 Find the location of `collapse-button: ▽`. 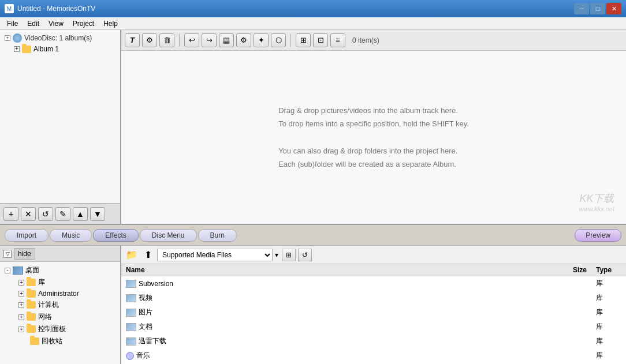

collapse-button: ▽ is located at coordinates (8, 254).